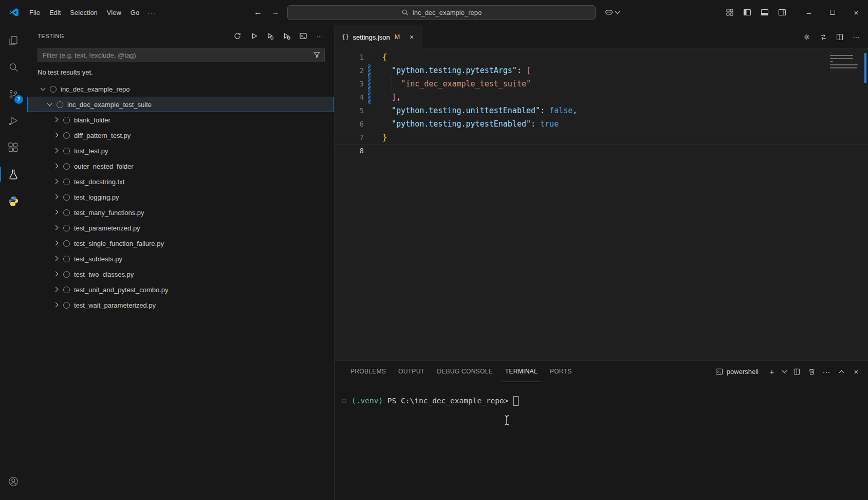 The image size is (868, 500). Describe the element at coordinates (181, 274) in the screenshot. I see `tree-item-test_two_classes.py: test_two_classes.py` at that location.